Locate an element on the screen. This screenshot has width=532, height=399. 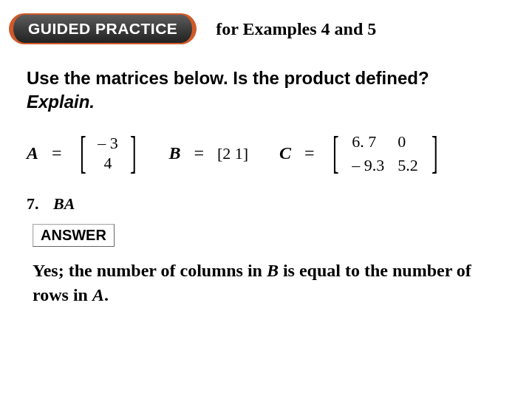
instruction-explain: Explain. is located at coordinates (61, 102).